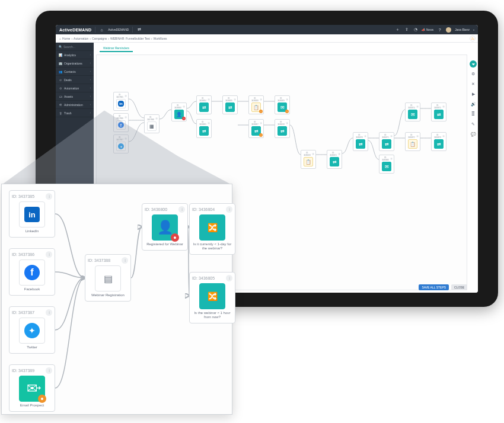 The image size is (504, 423). I want to click on workflow-node: ID: 3437385⁝inLinkedIn, so click(32, 214).